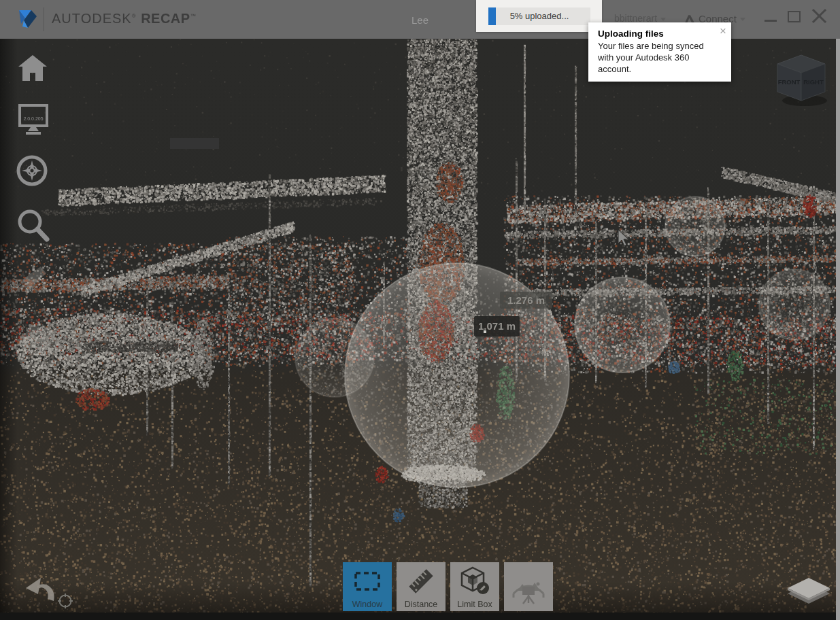  Describe the element at coordinates (660, 34) in the screenshot. I see `notification-title: Uploading files` at that location.